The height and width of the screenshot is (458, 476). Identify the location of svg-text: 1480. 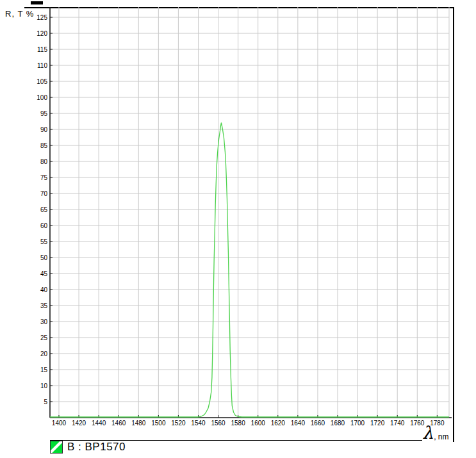
(138, 423).